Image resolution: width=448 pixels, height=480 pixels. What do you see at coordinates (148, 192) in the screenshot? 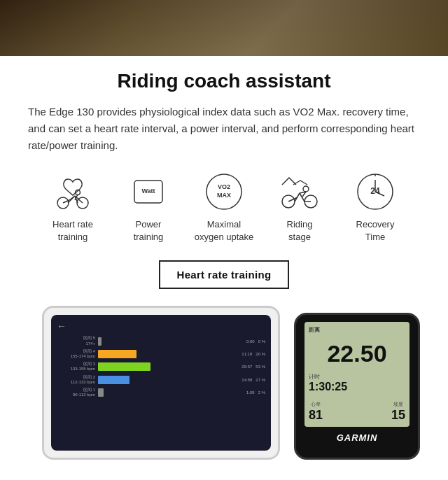
I see `watt-icon: Watt` at bounding box center [148, 192].